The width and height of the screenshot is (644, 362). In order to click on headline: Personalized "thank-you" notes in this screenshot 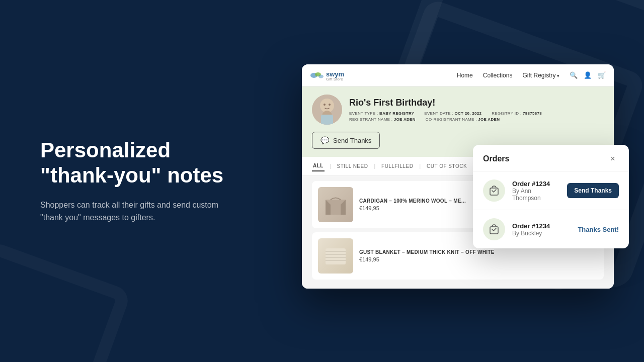, I will do `click(138, 163)`.